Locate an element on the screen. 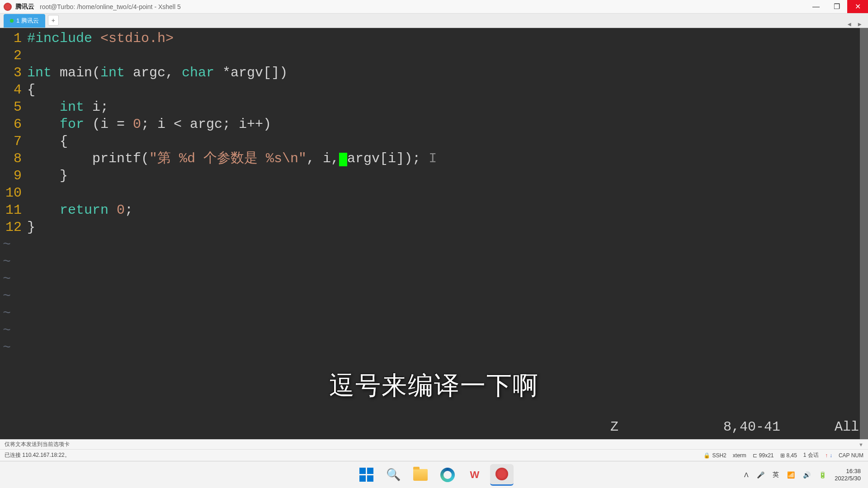 This screenshot has height=488, width=868. line-number: 4 is located at coordinates (14, 90).